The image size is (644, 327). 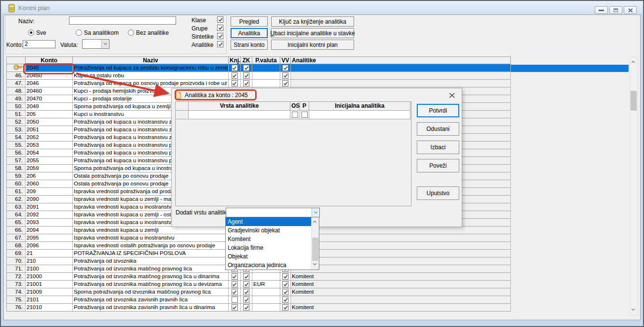 I want to click on analitike-checkbox, so click(x=220, y=44).